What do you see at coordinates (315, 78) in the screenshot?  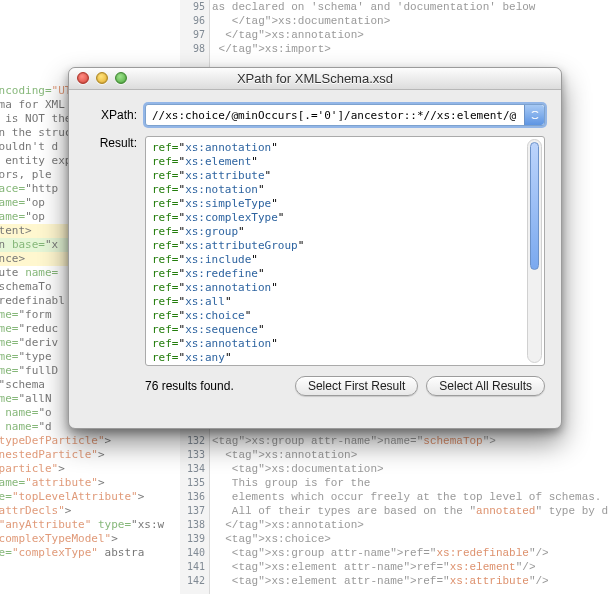 I see `dialog-title: XPath for XMLSchema.xsd` at bounding box center [315, 78].